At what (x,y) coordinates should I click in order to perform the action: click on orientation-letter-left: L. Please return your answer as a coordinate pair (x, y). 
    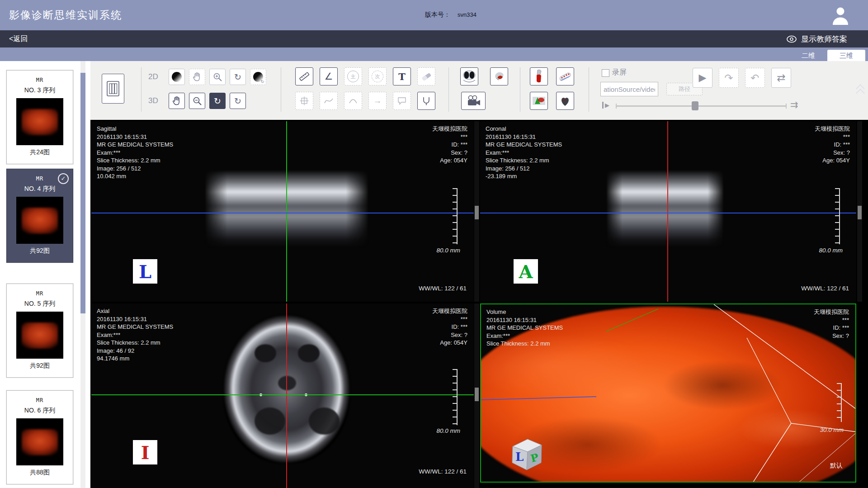
    Looking at the image, I should click on (145, 271).